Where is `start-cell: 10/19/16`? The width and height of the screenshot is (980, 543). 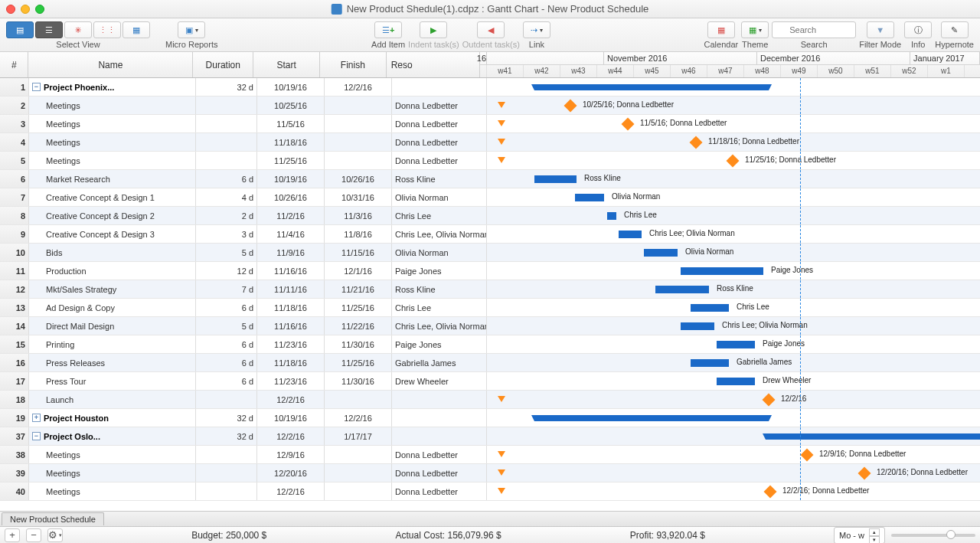 start-cell: 10/19/16 is located at coordinates (291, 418).